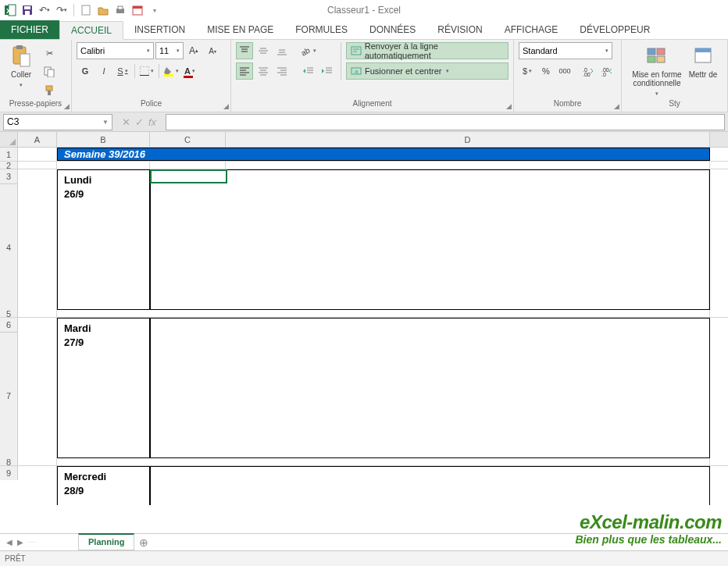 This screenshot has height=566, width=728. What do you see at coordinates (364, 30) in the screenshot?
I see `ribbon-tabs: FICHIER ACCUEIL INSERTION MISE EN PAGE F…` at bounding box center [364, 30].